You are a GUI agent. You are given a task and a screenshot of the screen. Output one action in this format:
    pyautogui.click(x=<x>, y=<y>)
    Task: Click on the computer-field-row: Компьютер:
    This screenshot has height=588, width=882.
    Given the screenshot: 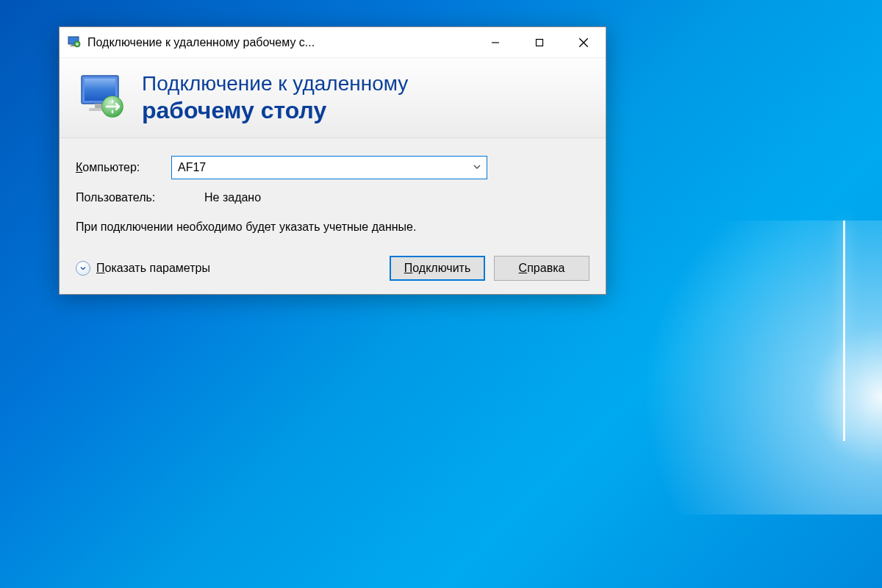 What is the action you would take?
    pyautogui.click(x=332, y=168)
    